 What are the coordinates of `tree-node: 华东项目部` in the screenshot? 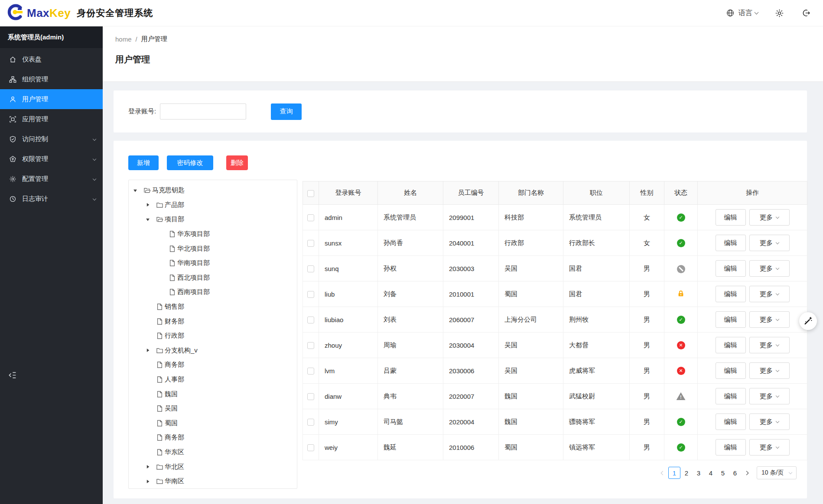 It's located at (213, 234).